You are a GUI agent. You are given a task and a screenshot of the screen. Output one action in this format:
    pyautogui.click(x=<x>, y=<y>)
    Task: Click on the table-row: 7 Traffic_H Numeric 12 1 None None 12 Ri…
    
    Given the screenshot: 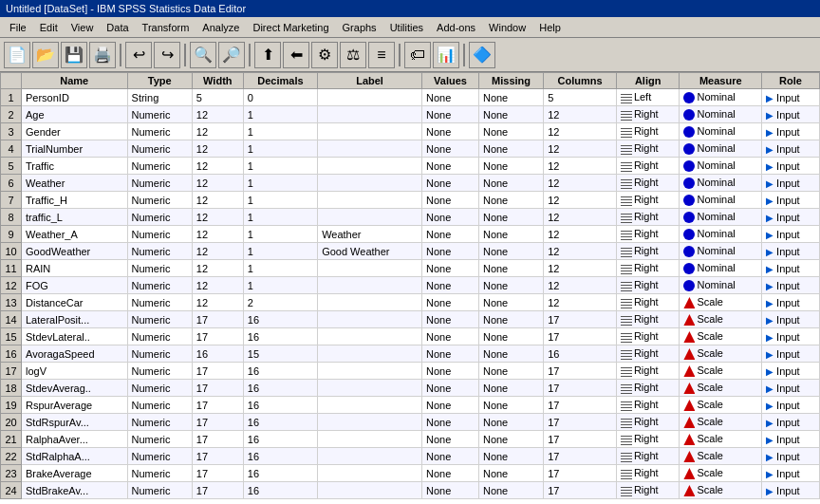 What is the action you would take?
    pyautogui.click(x=410, y=200)
    